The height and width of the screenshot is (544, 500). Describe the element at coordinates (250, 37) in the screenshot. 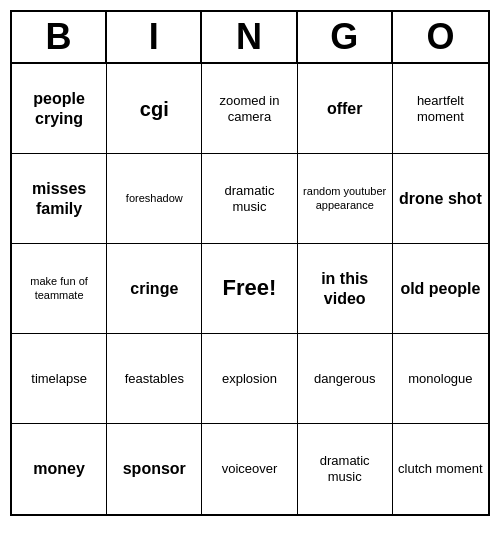

I see `header-n: N` at that location.